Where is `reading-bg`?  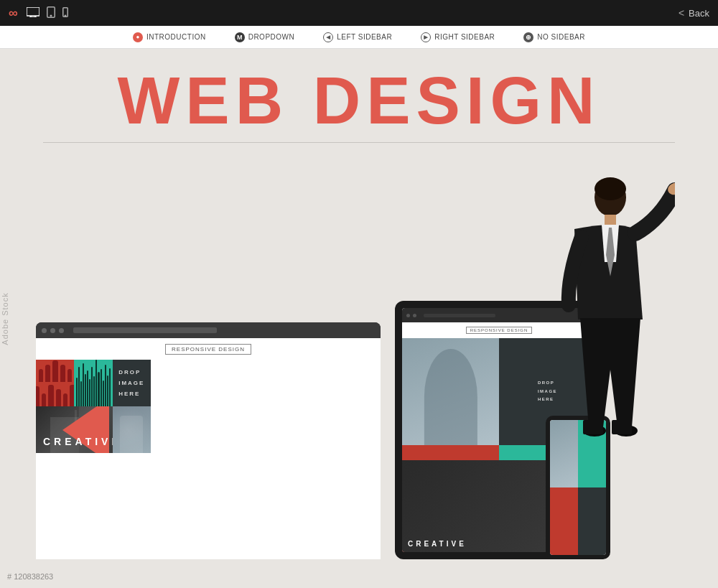 reading-bg is located at coordinates (132, 429).